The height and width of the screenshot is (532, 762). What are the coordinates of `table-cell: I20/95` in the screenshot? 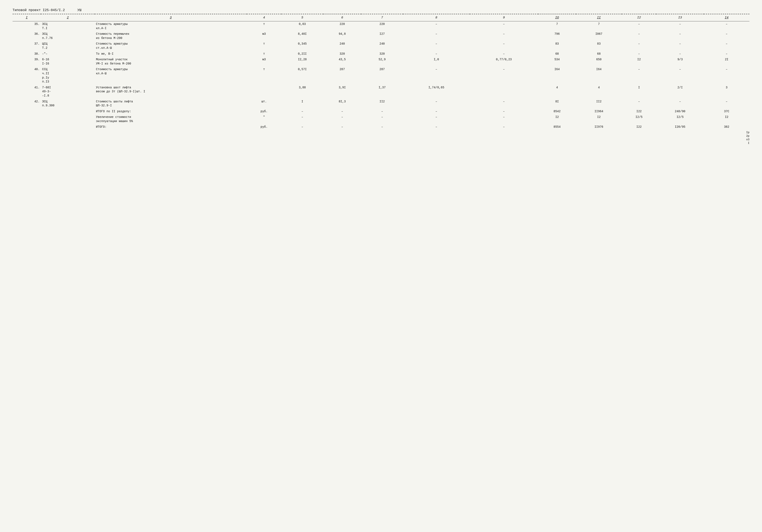 It's located at (680, 127).